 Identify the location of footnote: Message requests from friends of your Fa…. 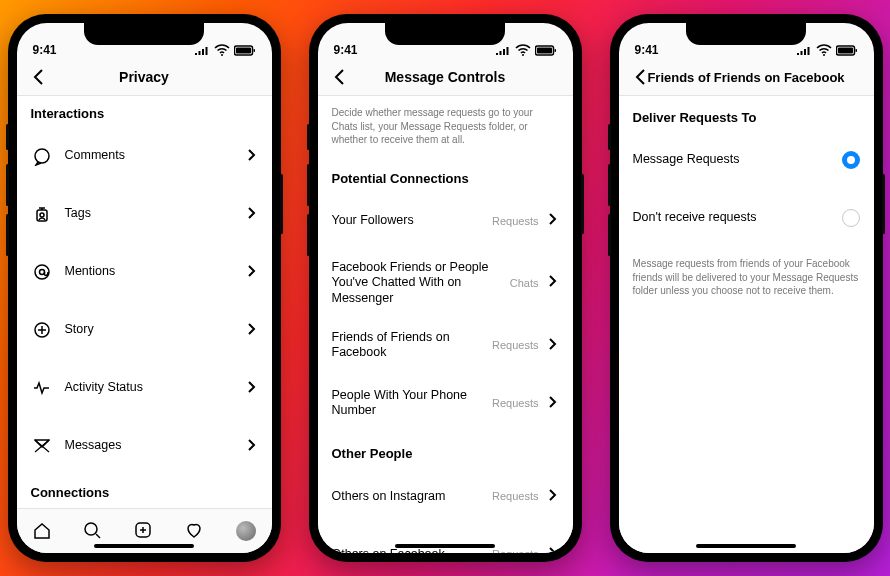
(746, 278).